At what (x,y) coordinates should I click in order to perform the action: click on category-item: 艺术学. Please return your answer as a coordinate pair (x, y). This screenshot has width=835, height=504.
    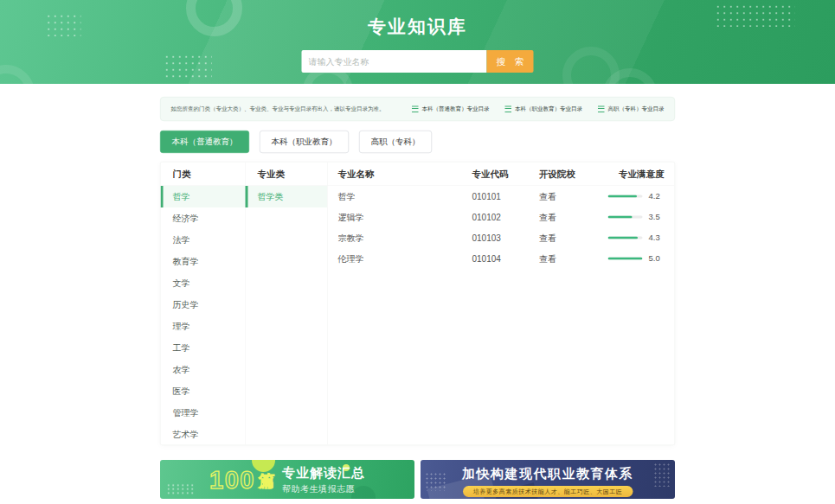
    Looking at the image, I should click on (203, 434).